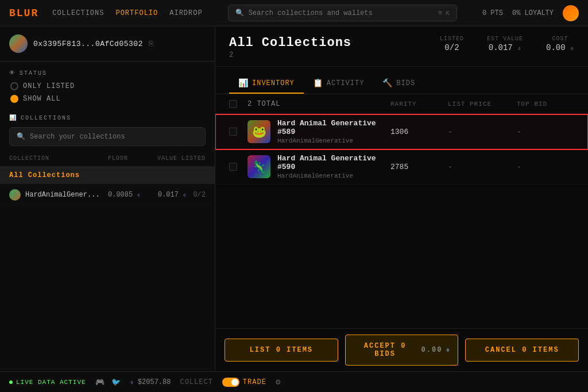 The width and height of the screenshot is (588, 392). Describe the element at coordinates (399, 84) in the screenshot. I see `tab-bids: 🔨 BIDS` at that location.